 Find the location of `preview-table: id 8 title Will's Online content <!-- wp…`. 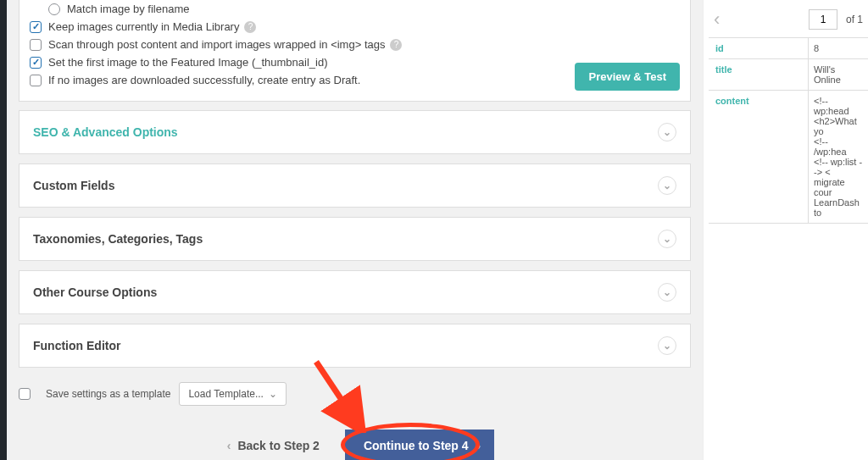

preview-table: id 8 title Will's Online content <!-- wp… is located at coordinates (788, 130).